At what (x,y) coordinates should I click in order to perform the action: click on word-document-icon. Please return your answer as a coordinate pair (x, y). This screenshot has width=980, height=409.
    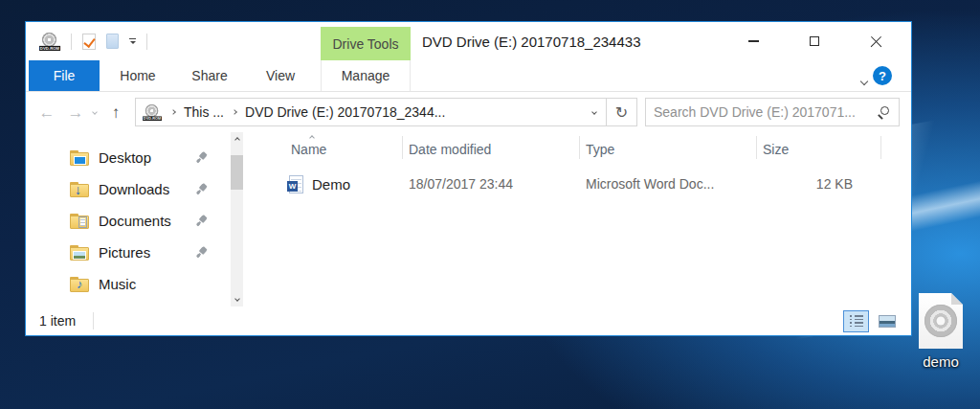
    Looking at the image, I should click on (297, 184).